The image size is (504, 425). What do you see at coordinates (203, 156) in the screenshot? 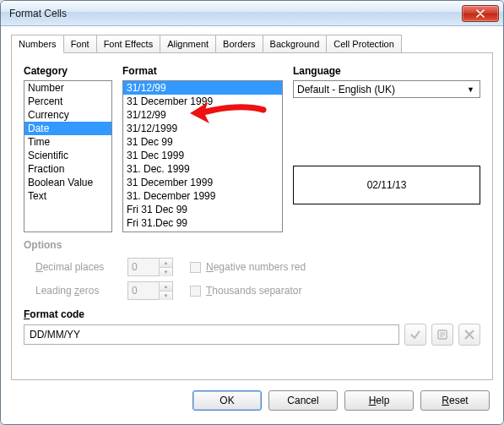
I see `format-listbox: 31/12/9931 December 199931/12/9931/12/19…` at bounding box center [203, 156].